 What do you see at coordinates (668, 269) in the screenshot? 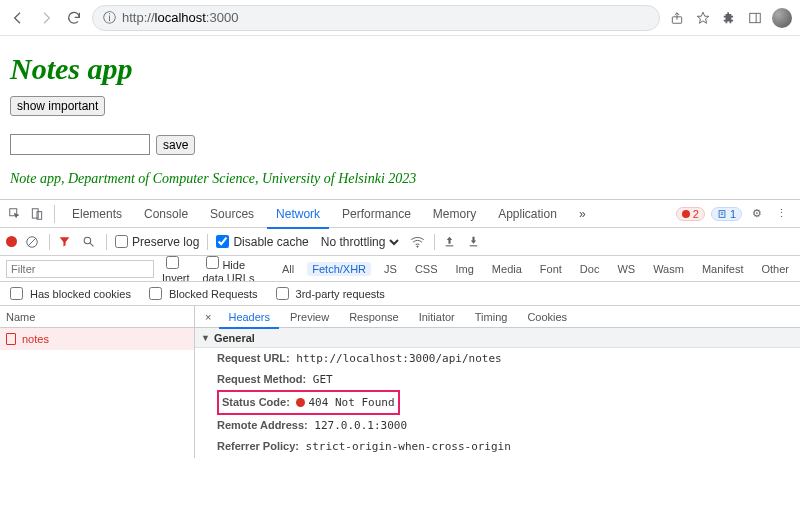
I see `rtype-wasm: Wasm` at bounding box center [668, 269].